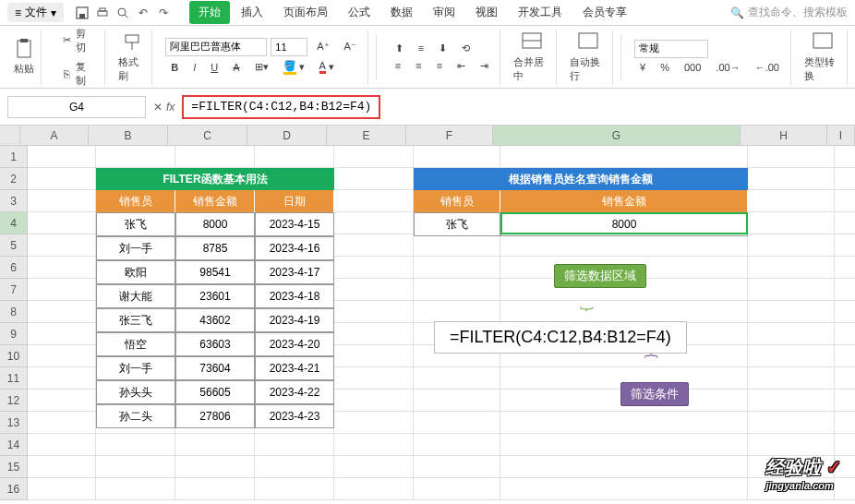  I want to click on tab-formulas: 公式, so click(359, 13).